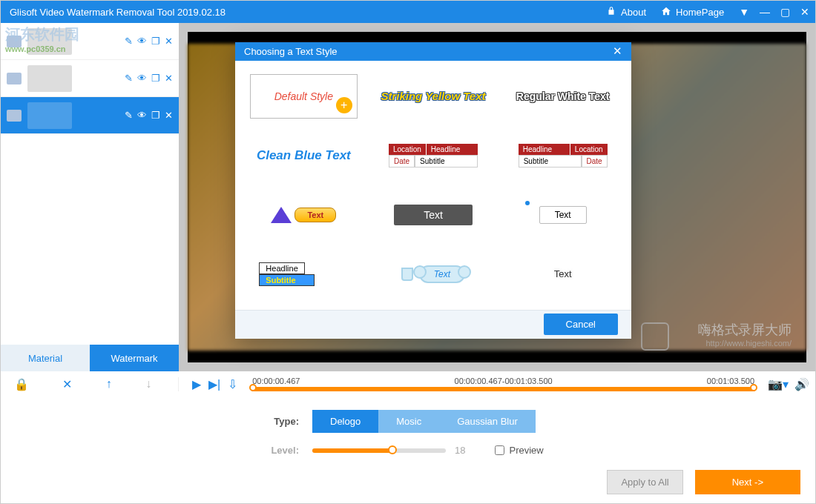  I want to click on dot-icon, so click(527, 203).